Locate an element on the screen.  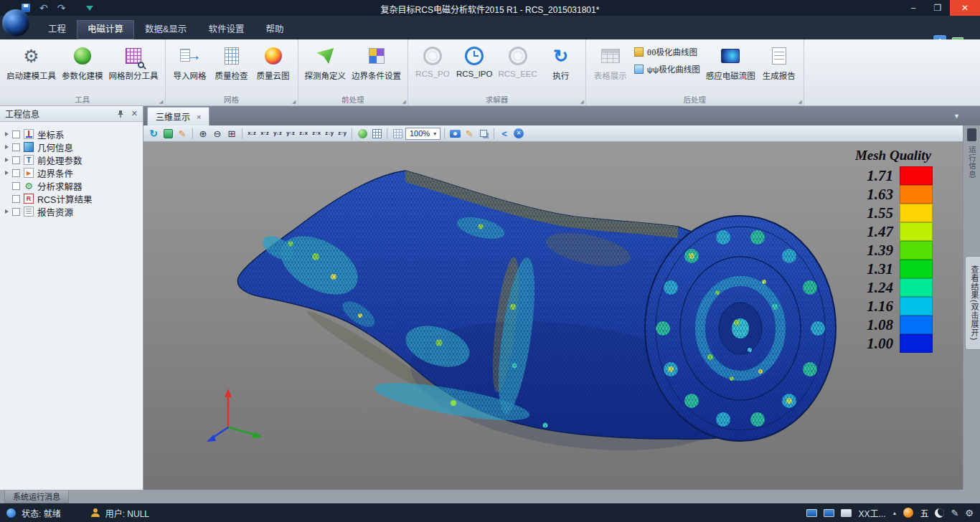
mesh-partition-tool-button: 网格剖分工具 is located at coordinates (133, 69).